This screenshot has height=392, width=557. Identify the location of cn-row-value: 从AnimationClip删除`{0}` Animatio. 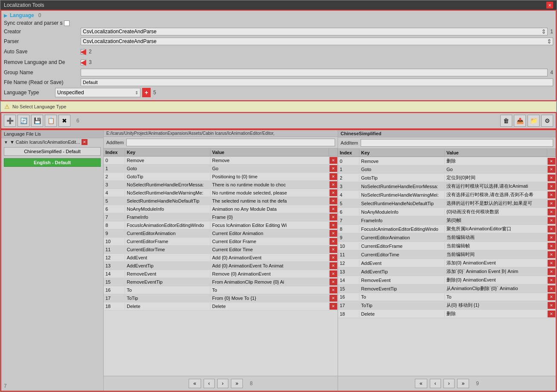
(496, 288).